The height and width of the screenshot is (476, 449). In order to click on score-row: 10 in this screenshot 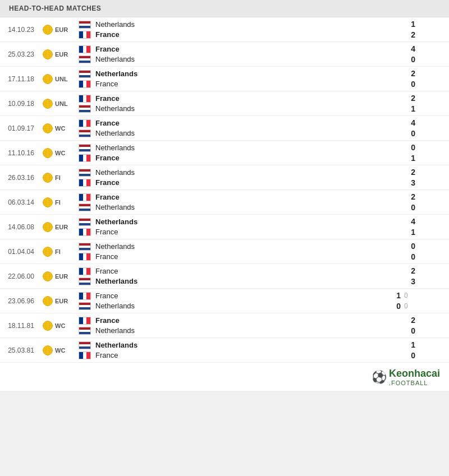, I will do `click(402, 295)`.